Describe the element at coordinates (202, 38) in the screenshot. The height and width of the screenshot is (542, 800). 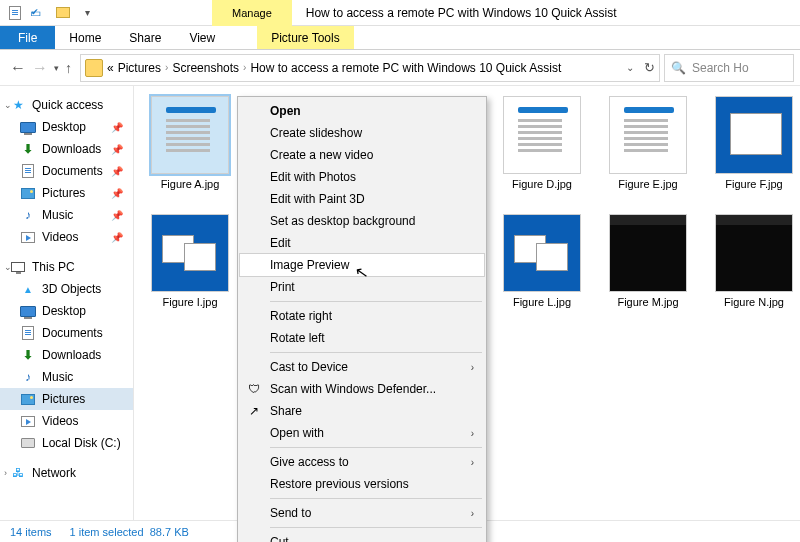
I see `tab-view: View` at that location.